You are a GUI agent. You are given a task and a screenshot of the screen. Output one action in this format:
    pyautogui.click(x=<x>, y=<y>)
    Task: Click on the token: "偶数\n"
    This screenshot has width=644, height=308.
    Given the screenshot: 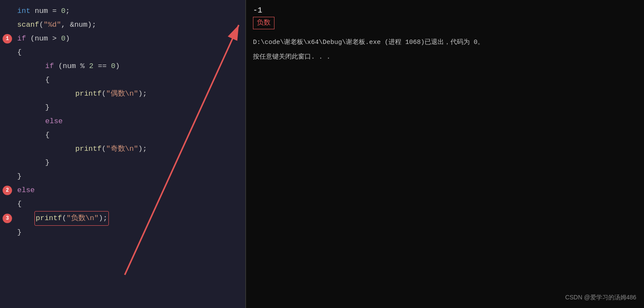 What is the action you would take?
    pyautogui.click(x=122, y=94)
    